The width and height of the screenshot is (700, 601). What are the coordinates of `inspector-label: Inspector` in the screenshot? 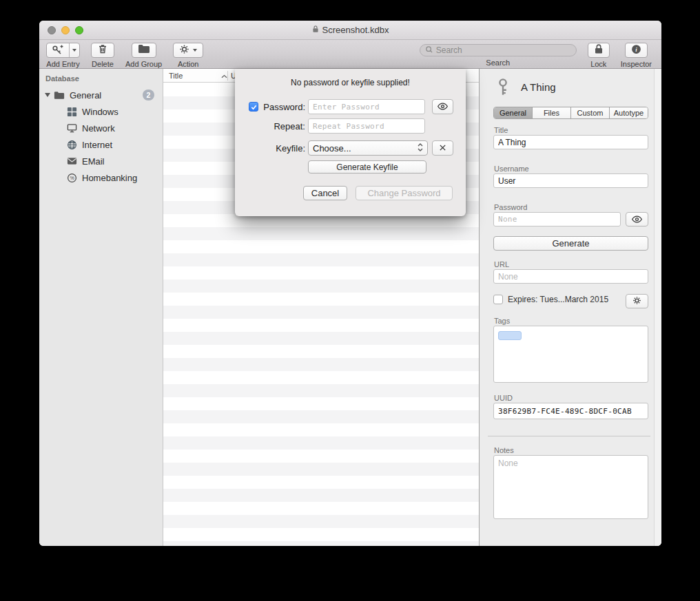 It's located at (637, 64).